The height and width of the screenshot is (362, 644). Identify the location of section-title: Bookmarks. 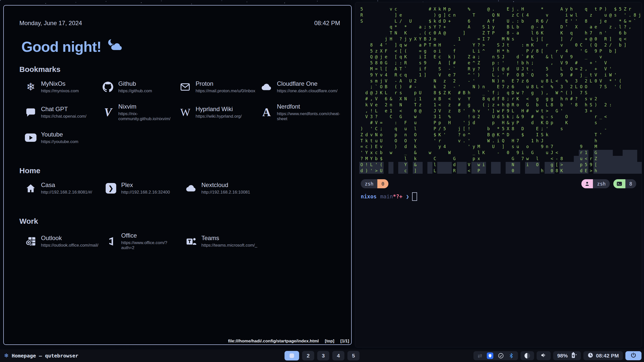
(180, 69).